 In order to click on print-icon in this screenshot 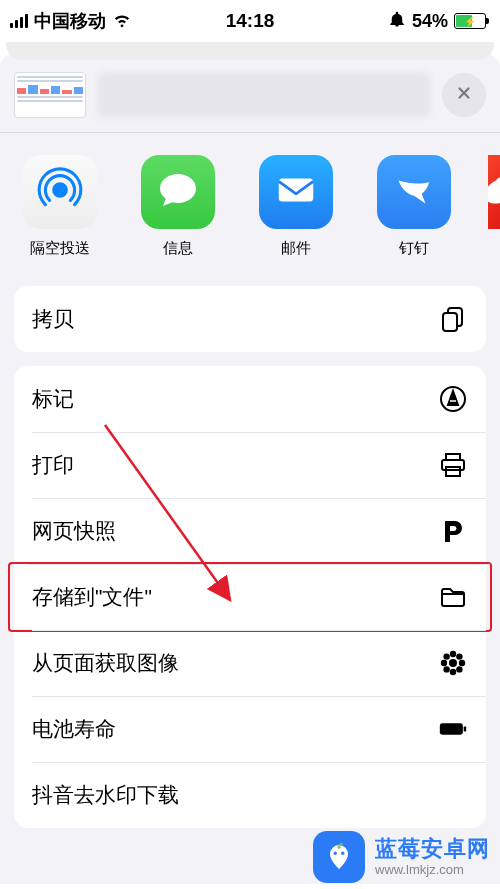, I will do `click(453, 465)`.